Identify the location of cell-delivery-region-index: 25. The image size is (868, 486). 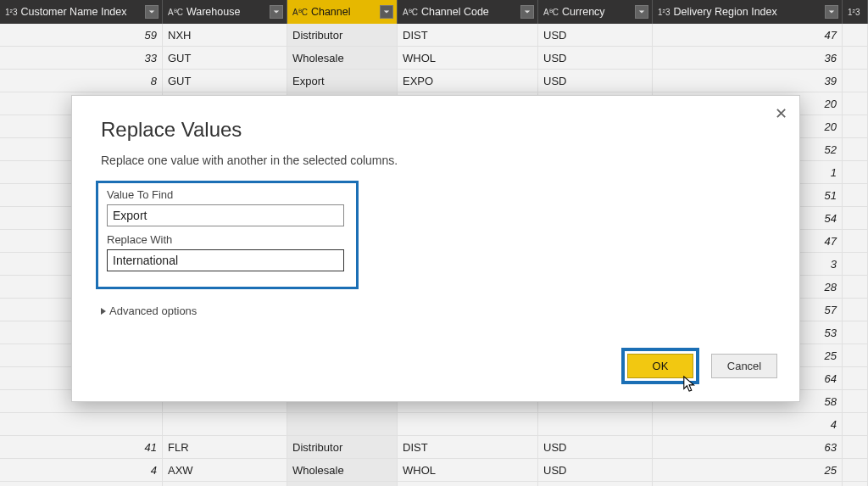
(748, 470).